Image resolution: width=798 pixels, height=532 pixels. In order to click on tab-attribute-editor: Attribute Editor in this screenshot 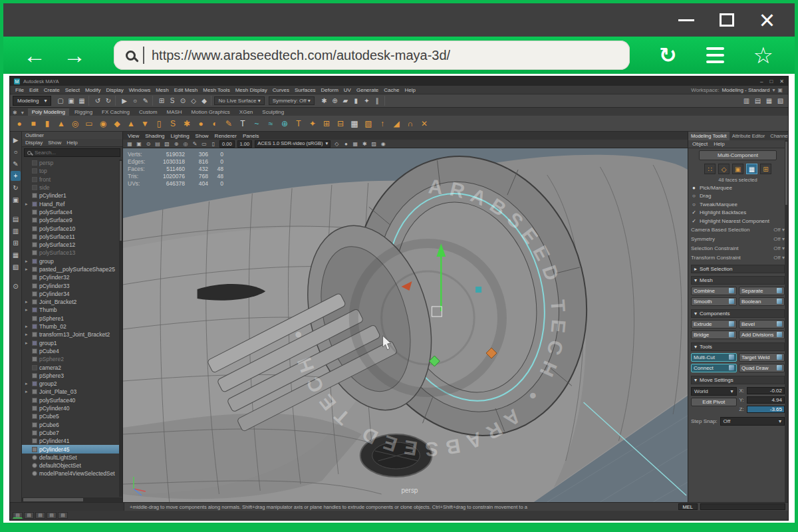, I will do `click(749, 136)`.